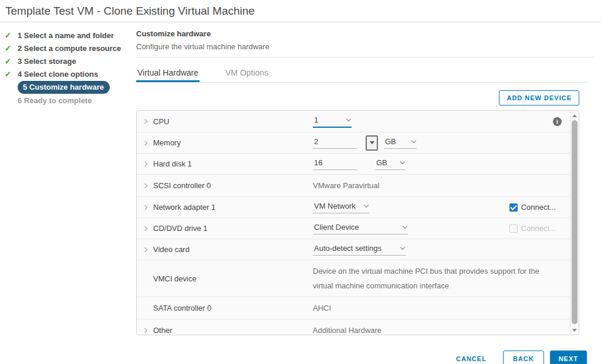  What do you see at coordinates (353, 308) in the screenshot?
I see `hardware-row-sata-controller-0: SATA controller 0AHCI` at bounding box center [353, 308].